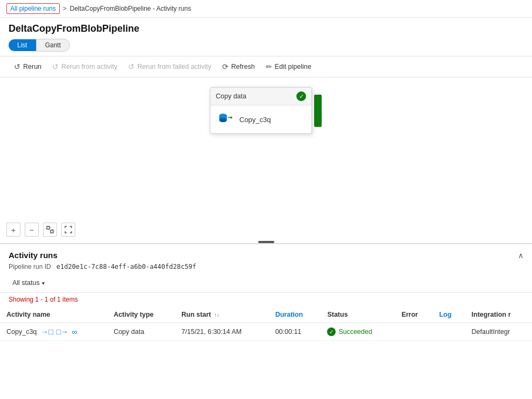 The width and height of the screenshot is (532, 399). Describe the element at coordinates (288, 67) in the screenshot. I see `edit-pipeline-button: ✏ Edit pipeline` at that location.